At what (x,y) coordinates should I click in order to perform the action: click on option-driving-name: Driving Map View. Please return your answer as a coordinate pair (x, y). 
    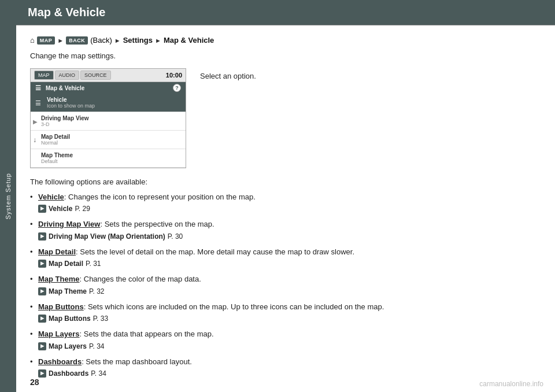
    Looking at the image, I should click on (69, 224).